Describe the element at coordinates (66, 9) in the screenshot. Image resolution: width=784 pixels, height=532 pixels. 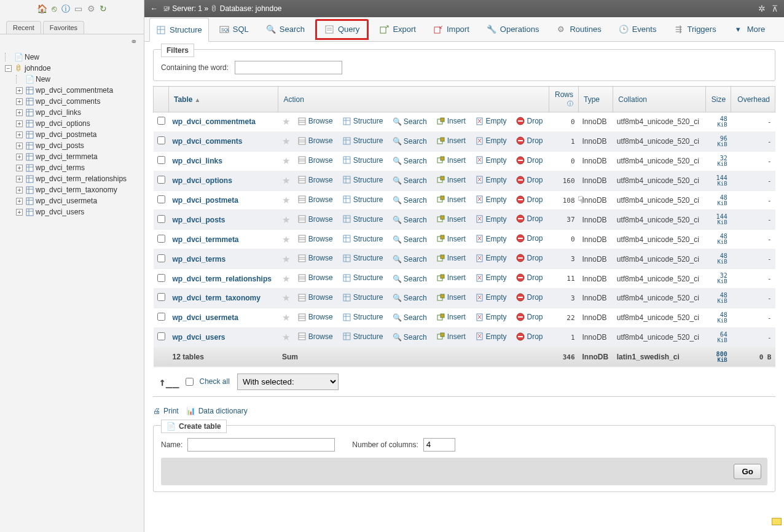
I see `docs-icon: ⓘ` at that location.